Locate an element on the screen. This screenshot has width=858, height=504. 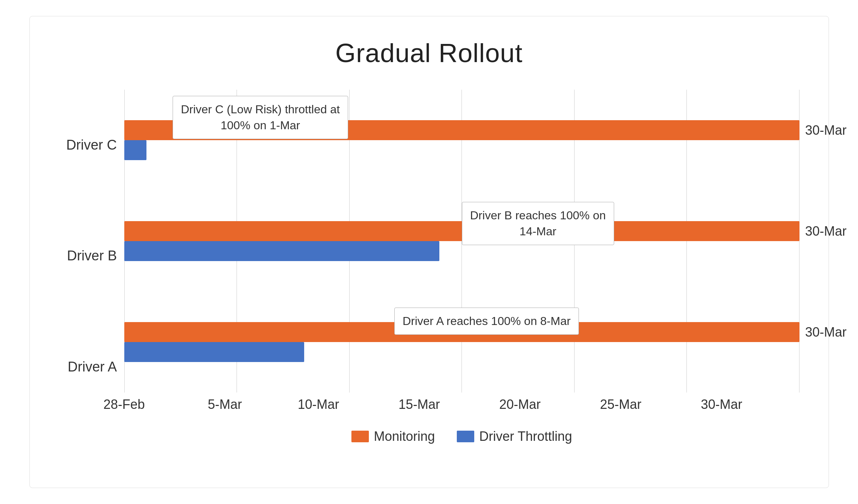
x-tick-container: 28-Feb 5-Mar 10-Mar 15-Mar 20-Mar 25-Mar… is located at coordinates (444, 405).